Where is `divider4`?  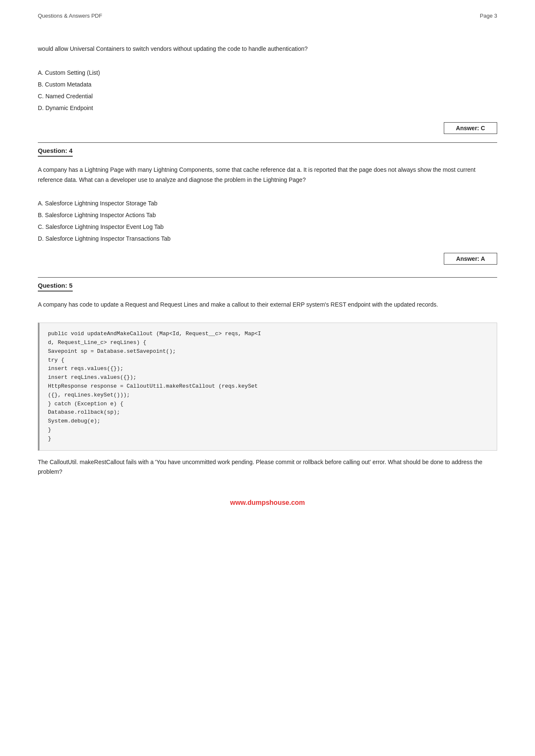 divider4 is located at coordinates (267, 143).